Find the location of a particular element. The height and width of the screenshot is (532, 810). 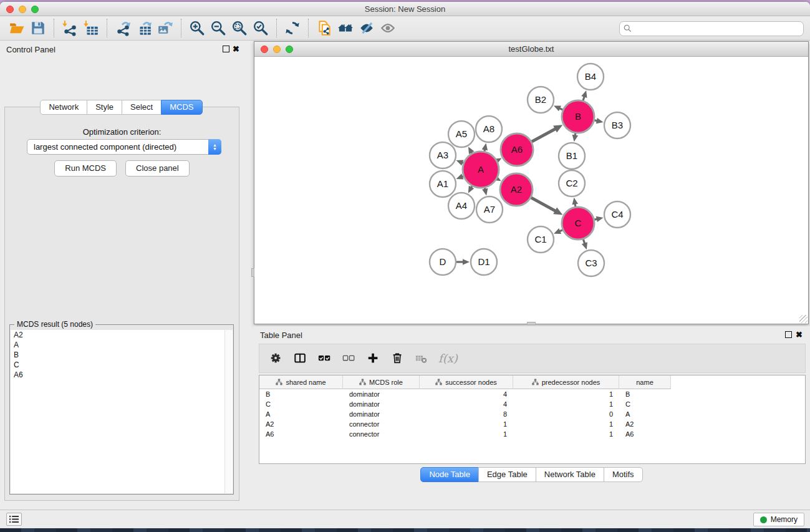

splitter-handle-vertical is located at coordinates (253, 273).